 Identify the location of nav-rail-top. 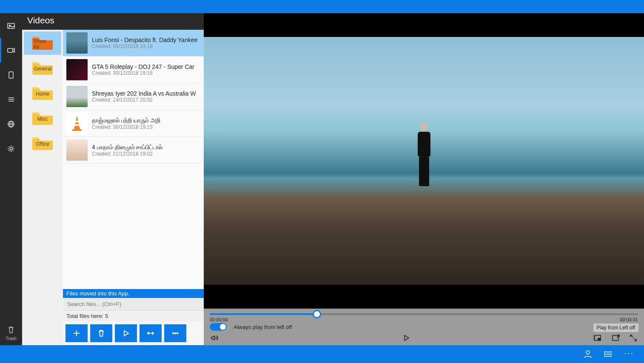
(11, 169).